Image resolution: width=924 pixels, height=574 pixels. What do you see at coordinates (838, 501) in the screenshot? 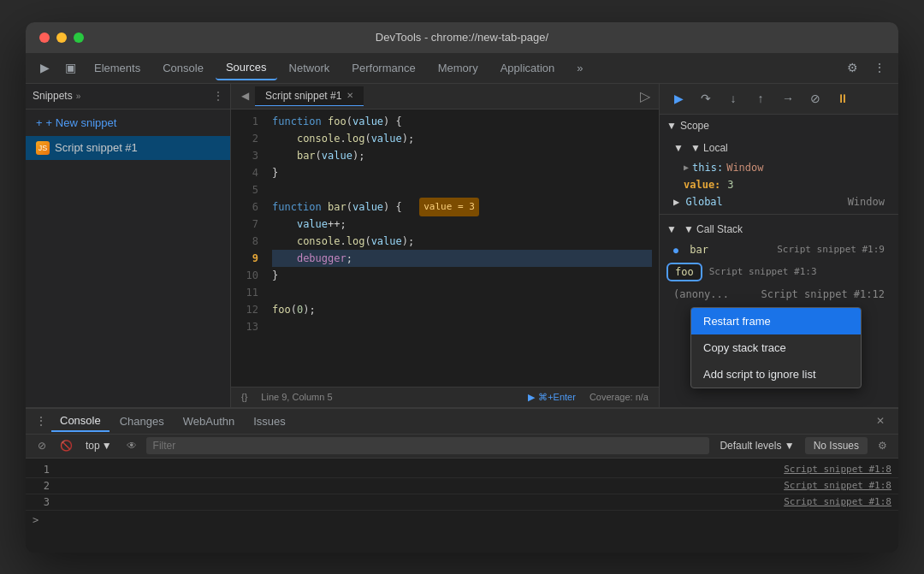
I see `console-link-3: Script snippet #1:8` at bounding box center [838, 501].